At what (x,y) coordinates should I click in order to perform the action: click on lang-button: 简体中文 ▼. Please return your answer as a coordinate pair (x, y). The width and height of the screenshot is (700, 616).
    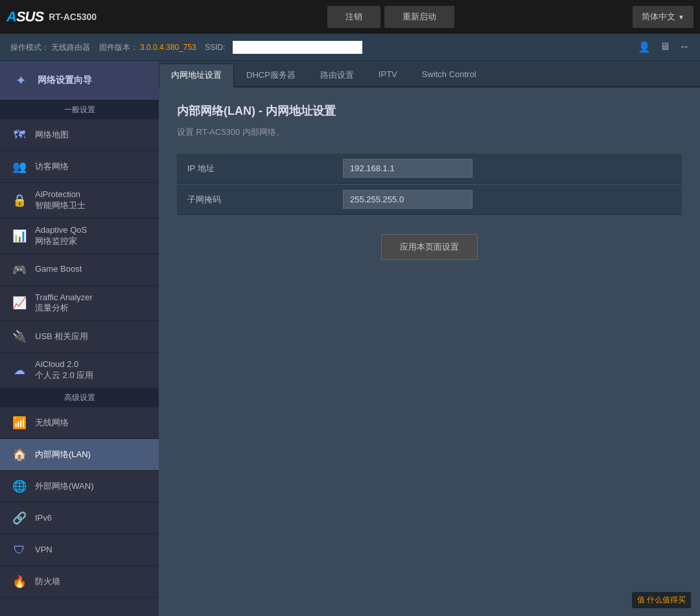
    Looking at the image, I should click on (663, 17).